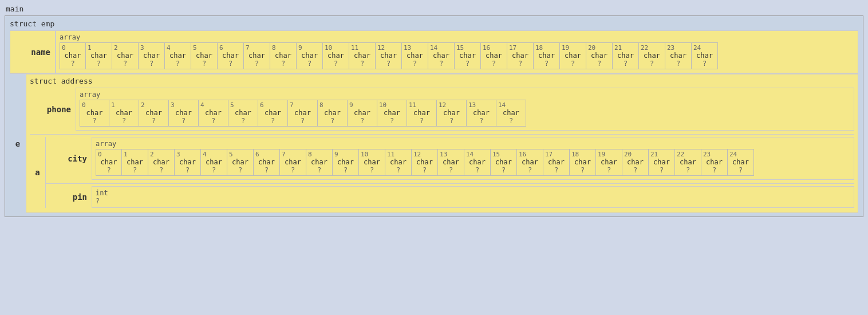 This screenshot has width=868, height=315. I want to click on city-array-block: array 0char?1char?2char?3char?4char?5cha…, so click(473, 158).